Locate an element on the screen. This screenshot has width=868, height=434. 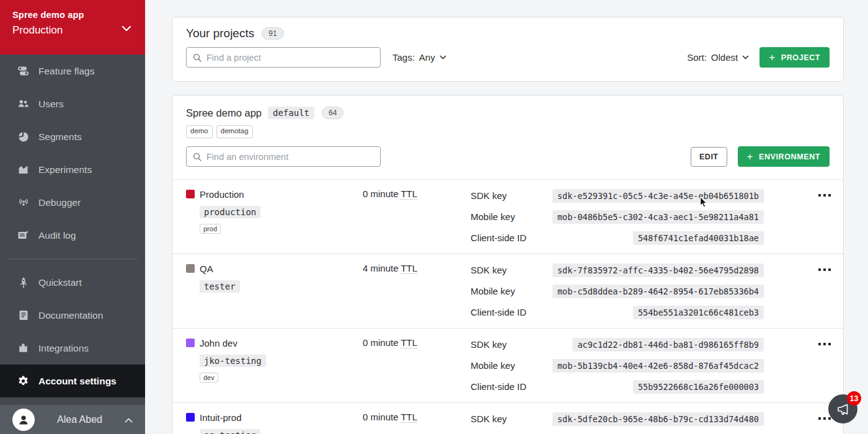
sidebar-environment-name: Production is located at coordinates (73, 30).